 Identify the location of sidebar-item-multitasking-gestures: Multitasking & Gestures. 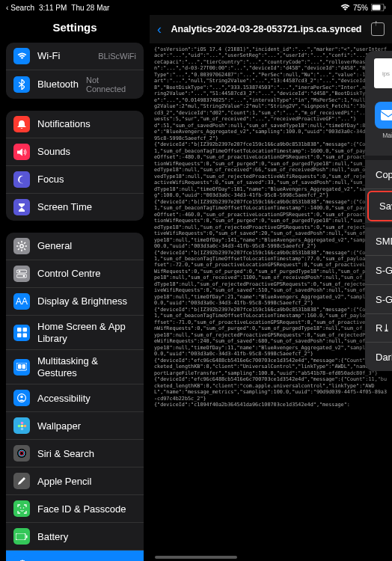
(75, 367).